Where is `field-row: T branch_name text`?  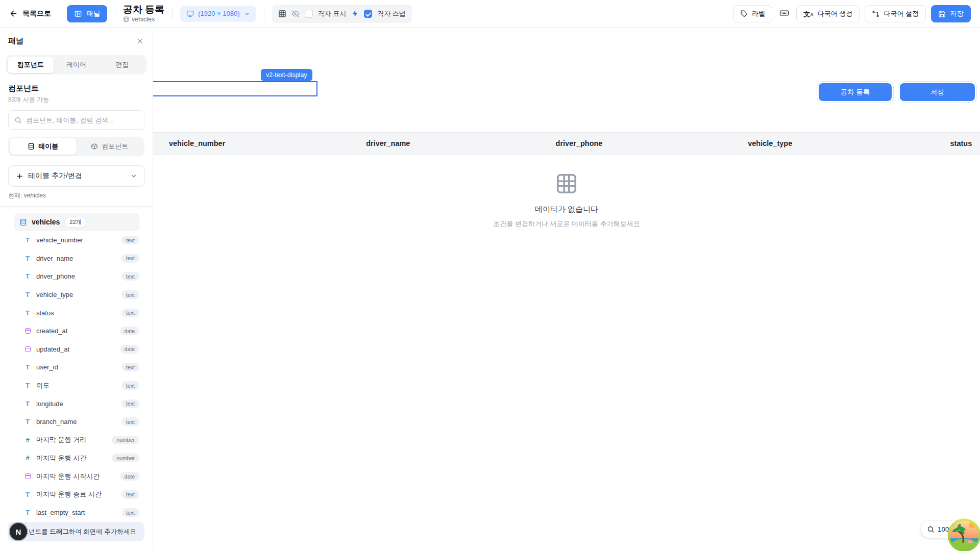 field-row: T branch_name text is located at coordinates (77, 422).